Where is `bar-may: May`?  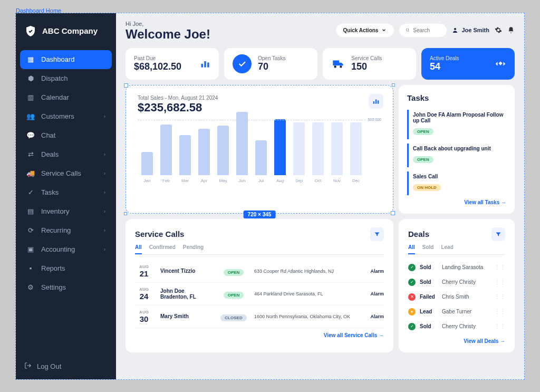 bar-may: May is located at coordinates (223, 154).